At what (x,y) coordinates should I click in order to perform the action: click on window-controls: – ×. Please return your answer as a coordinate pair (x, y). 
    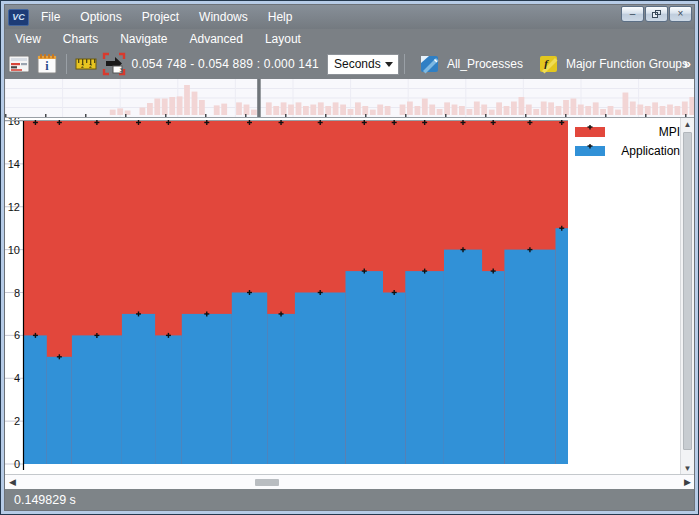
    Looking at the image, I should click on (656, 14).